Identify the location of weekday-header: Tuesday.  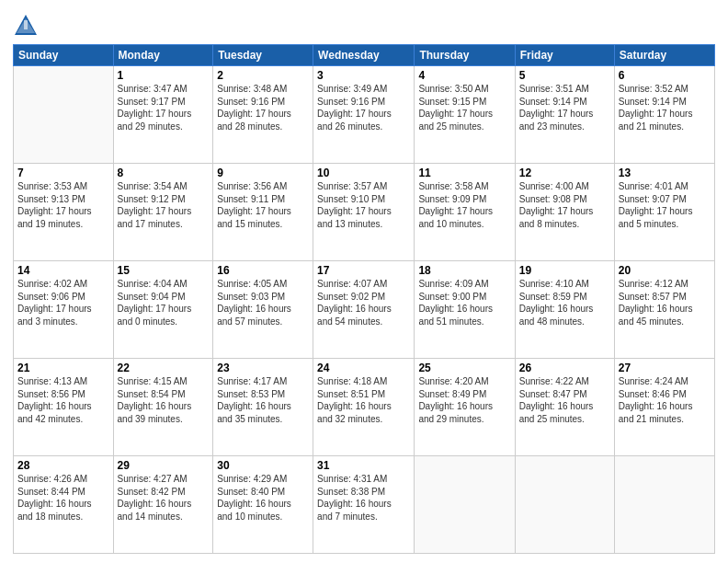
(263, 55).